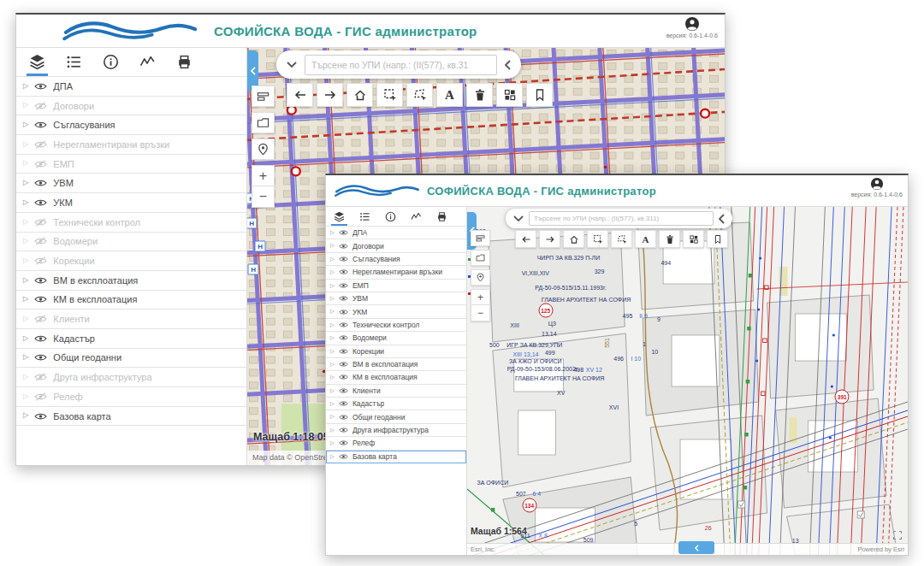 This screenshot has width=924, height=566. Describe the element at coordinates (132, 183) in the screenshot. I see `layer-row: ▷ УВМ` at that location.